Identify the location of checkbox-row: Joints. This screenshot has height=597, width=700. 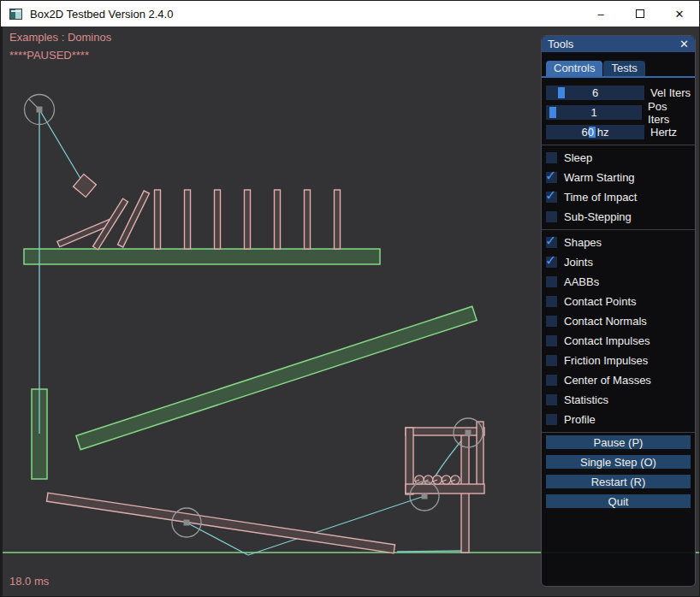
(618, 262).